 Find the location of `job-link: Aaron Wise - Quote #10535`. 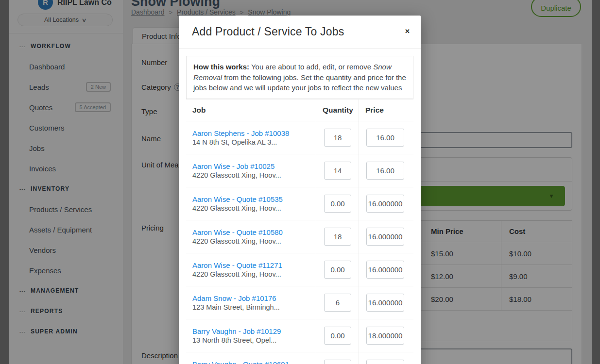

job-link: Aaron Wise - Quote #10535 is located at coordinates (238, 199).